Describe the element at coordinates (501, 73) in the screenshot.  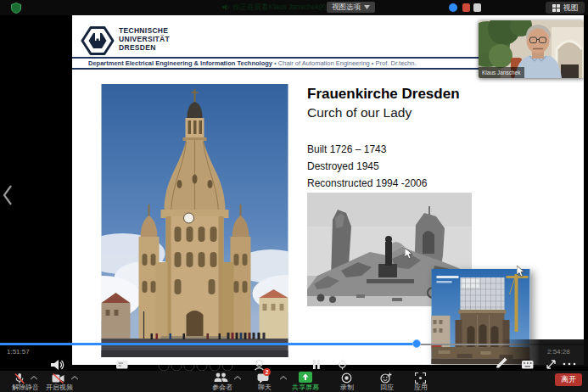
I see `participant-name-label: Klaus Janschek` at that location.